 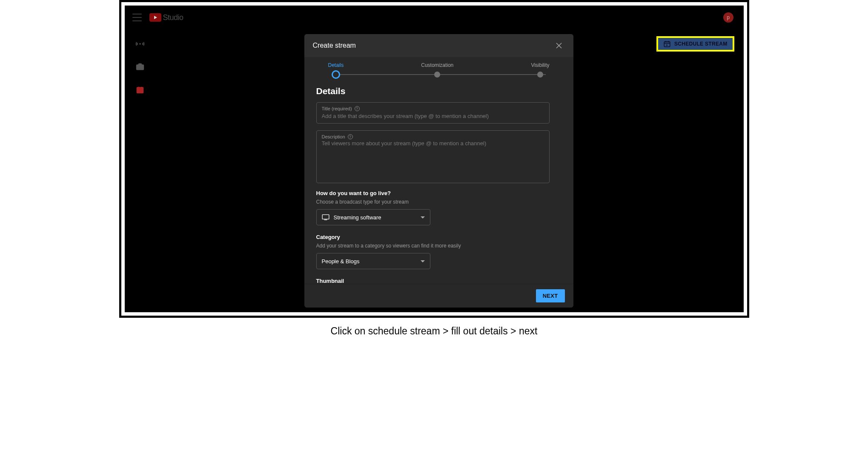 I want to click on youtube-icon, so click(x=155, y=17).